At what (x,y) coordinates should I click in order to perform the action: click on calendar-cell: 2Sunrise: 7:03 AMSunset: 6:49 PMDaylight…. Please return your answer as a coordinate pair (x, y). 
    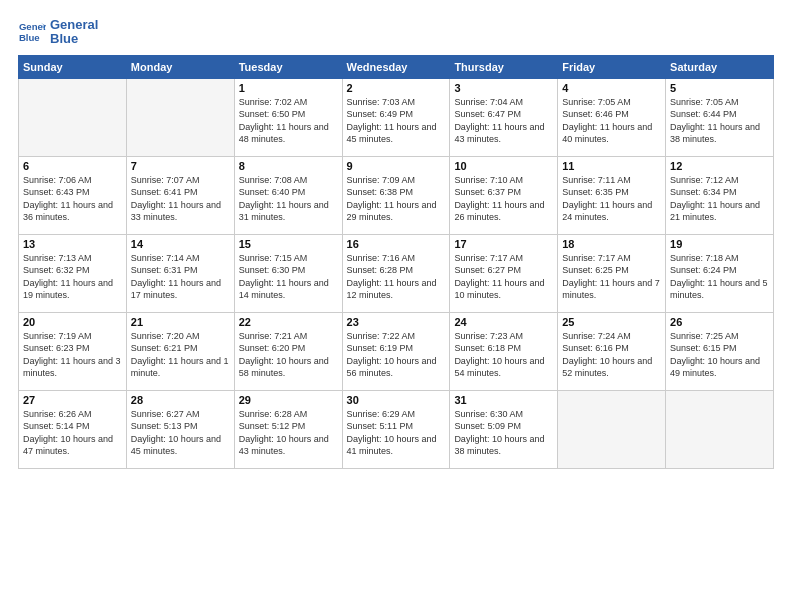
    Looking at the image, I should click on (396, 117).